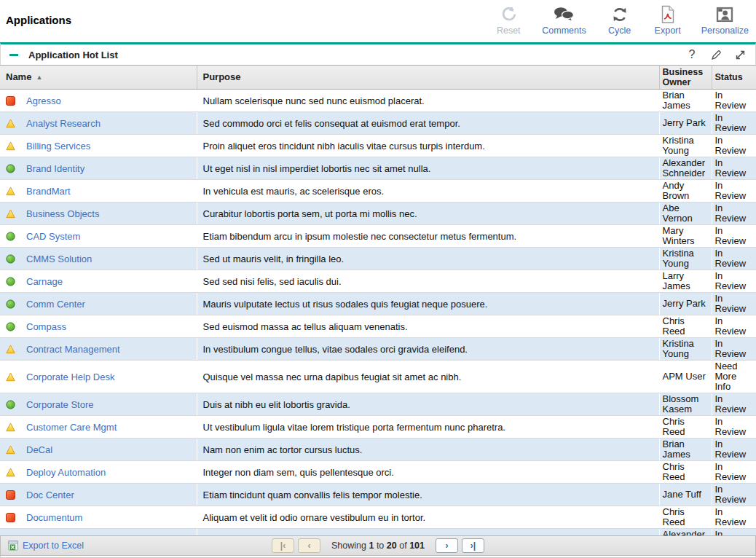 The image size is (756, 558). What do you see at coordinates (428, 472) in the screenshot?
I see `purpose-cell: Integer non diam sem, quis pellentesque …` at bounding box center [428, 472].